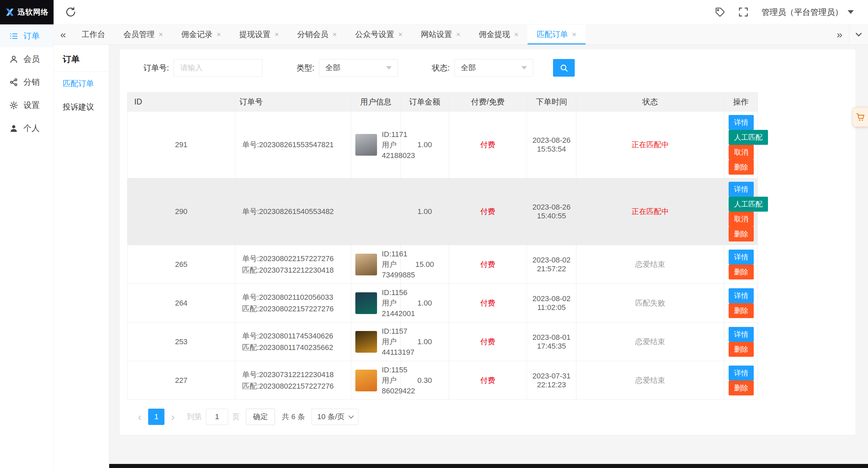  What do you see at coordinates (14, 59) in the screenshot?
I see `member-icon` at bounding box center [14, 59].